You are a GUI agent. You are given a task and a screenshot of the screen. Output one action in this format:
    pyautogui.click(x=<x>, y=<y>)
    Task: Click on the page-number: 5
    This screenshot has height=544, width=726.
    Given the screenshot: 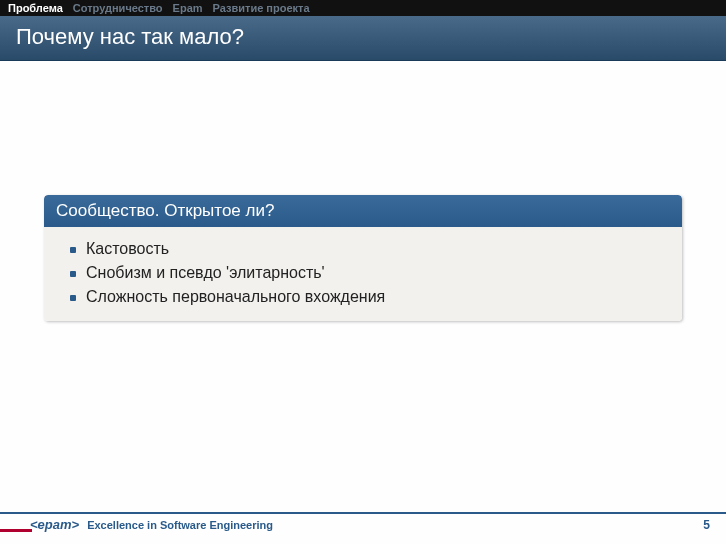 What is the action you would take?
    pyautogui.click(x=706, y=525)
    